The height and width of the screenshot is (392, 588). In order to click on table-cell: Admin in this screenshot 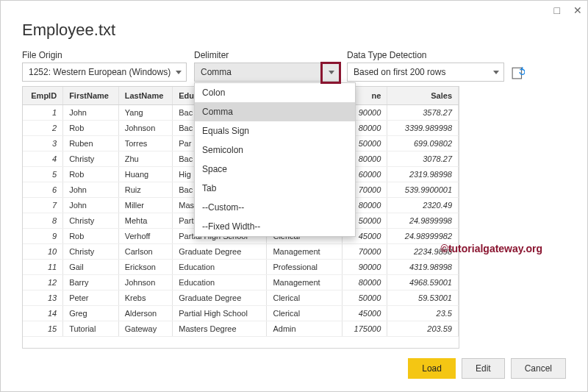, I will do `click(304, 328)`.